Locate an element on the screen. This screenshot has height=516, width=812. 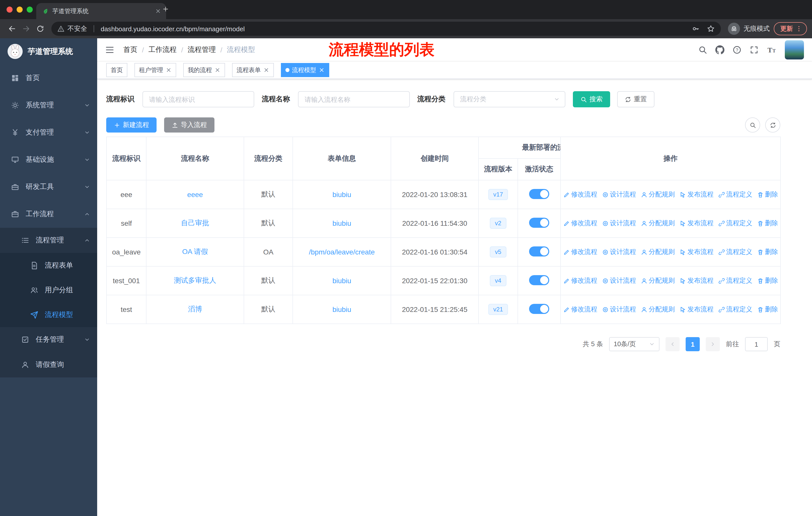
browser-update-button: 更新 is located at coordinates (790, 29).